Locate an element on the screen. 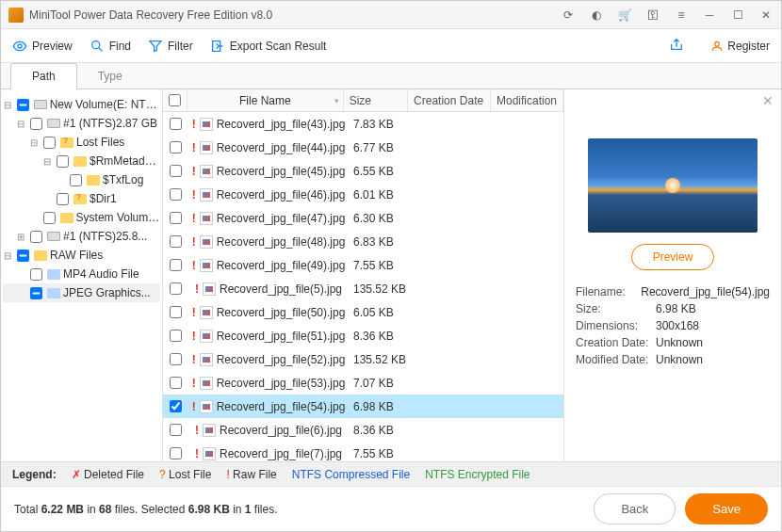 The width and height of the screenshot is (782, 532). column-size: Size is located at coordinates (376, 100).